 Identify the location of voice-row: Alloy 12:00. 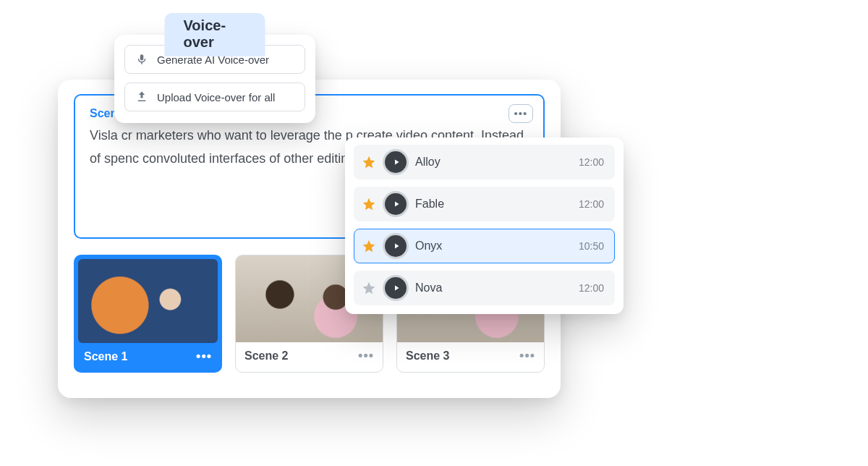
(485, 162).